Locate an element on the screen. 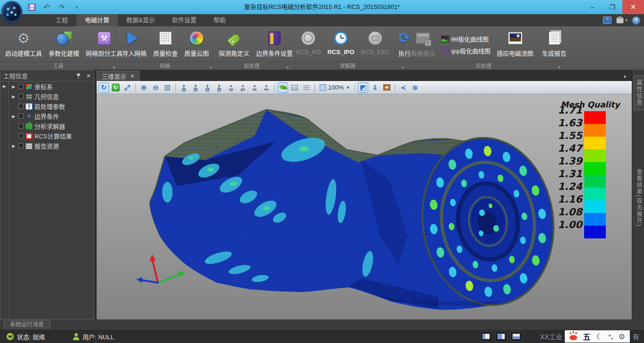  property-info-tab: 属性信息 is located at coordinates (639, 93).